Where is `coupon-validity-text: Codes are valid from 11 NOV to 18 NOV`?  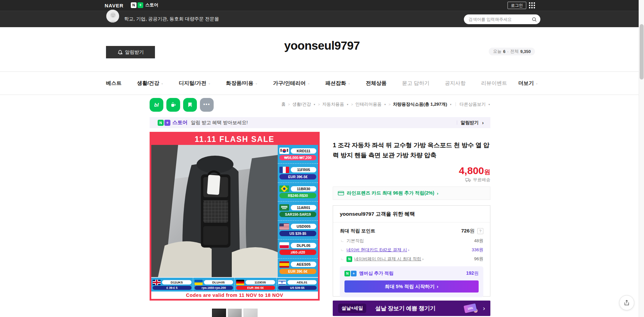 coupon-validity-text: Codes are valid from 11 NOV to 18 NOV is located at coordinates (235, 295).